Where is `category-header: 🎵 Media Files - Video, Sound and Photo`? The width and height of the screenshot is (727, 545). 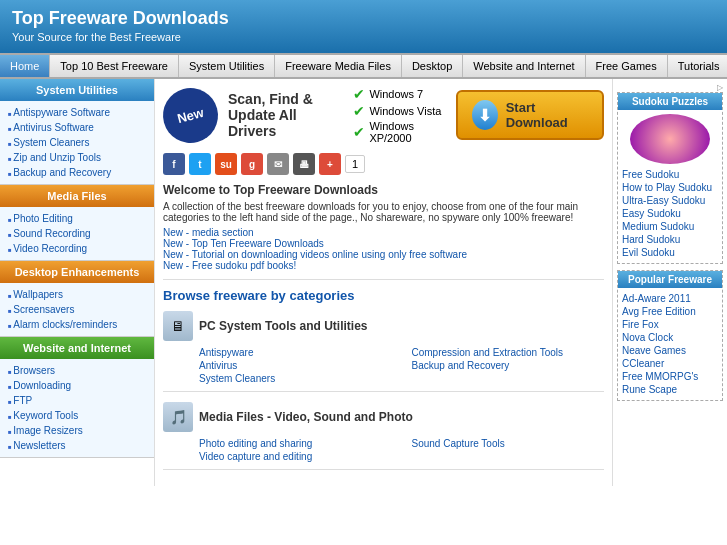
category-header: 🎵 Media Files - Video, Sound and Photo is located at coordinates (384, 417).